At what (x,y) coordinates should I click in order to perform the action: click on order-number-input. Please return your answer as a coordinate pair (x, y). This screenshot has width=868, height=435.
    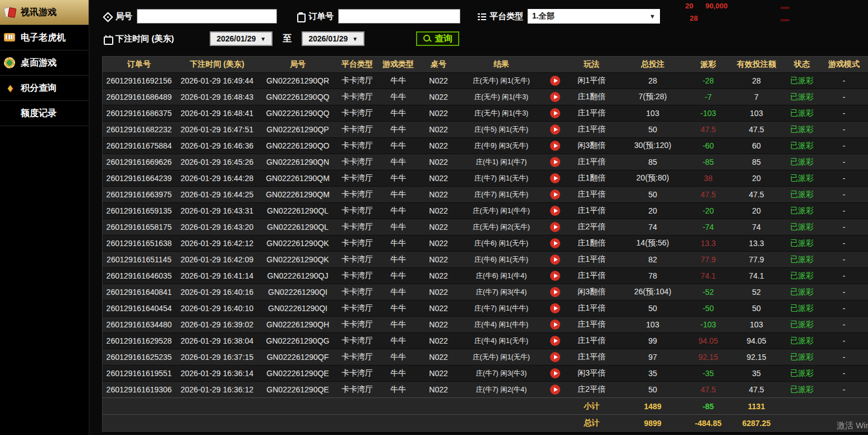
    Looking at the image, I should click on (399, 16).